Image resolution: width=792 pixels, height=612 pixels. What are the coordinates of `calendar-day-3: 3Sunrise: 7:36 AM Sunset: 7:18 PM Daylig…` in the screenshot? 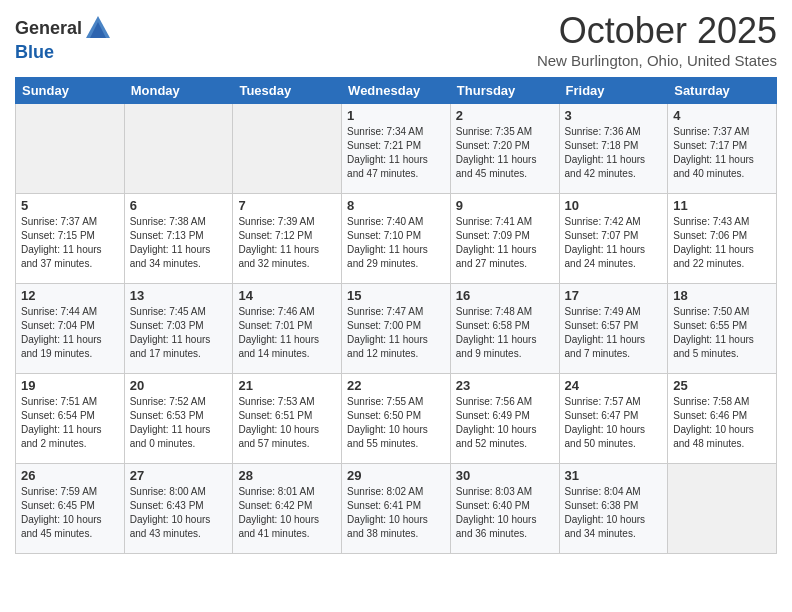 It's located at (614, 149).